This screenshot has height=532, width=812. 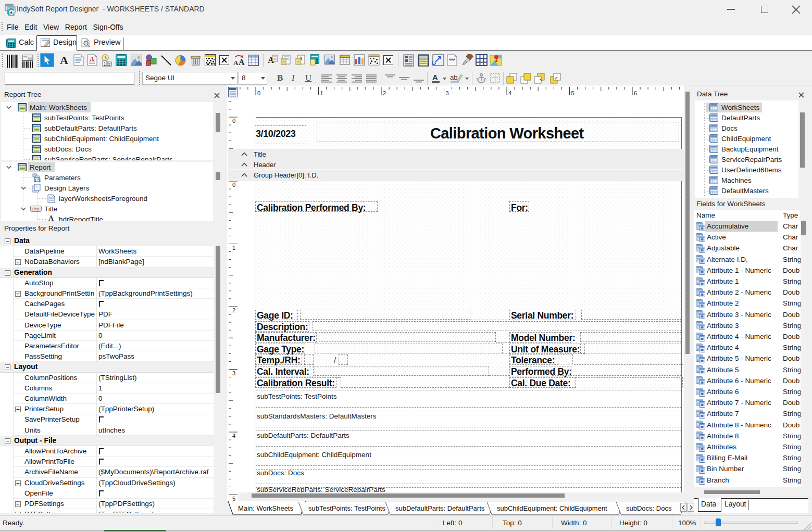 I want to click on svg-text: subTestPoints: TestPoints, so click(x=347, y=508).